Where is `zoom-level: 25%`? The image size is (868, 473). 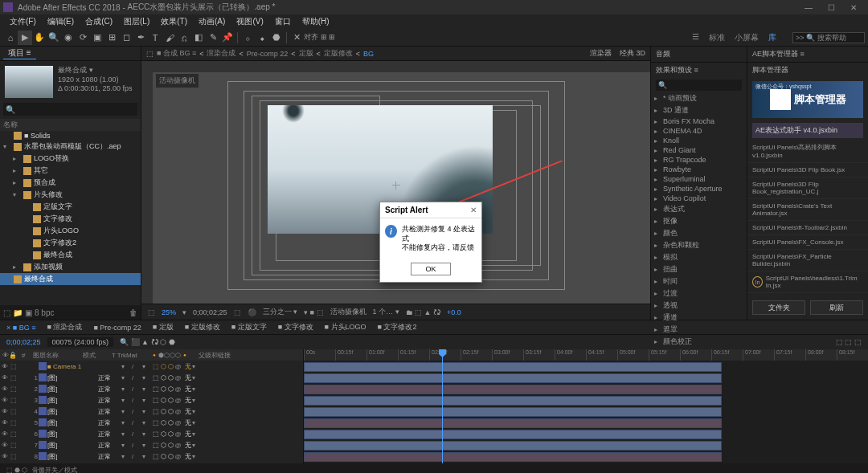
zoom-level: 25% is located at coordinates (169, 312).